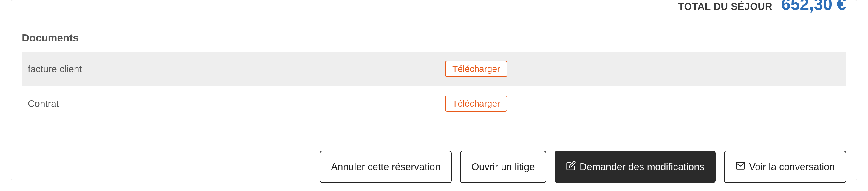 This screenshot has height=191, width=868. What do you see at coordinates (385, 167) in the screenshot?
I see `button-label: Annuler cette réservation` at bounding box center [385, 167].